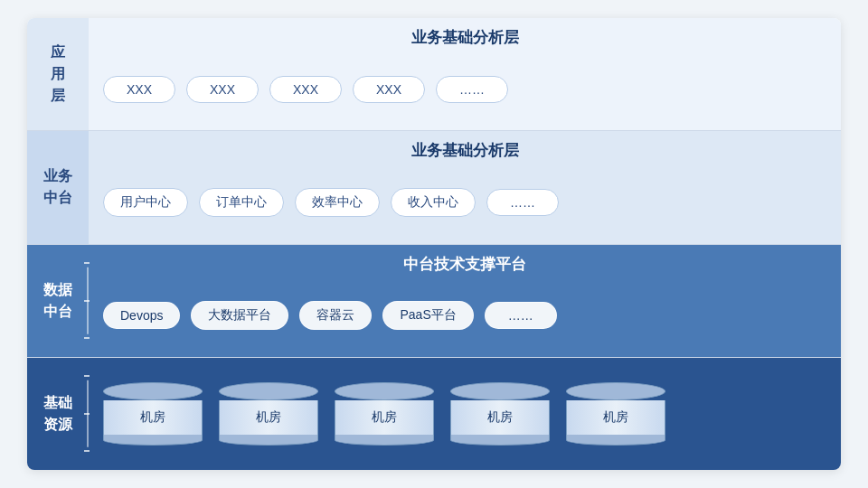 The image size is (868, 488). What do you see at coordinates (58, 414) in the screenshot?
I see `infra-layer-label: 基础 资源` at bounding box center [58, 414].